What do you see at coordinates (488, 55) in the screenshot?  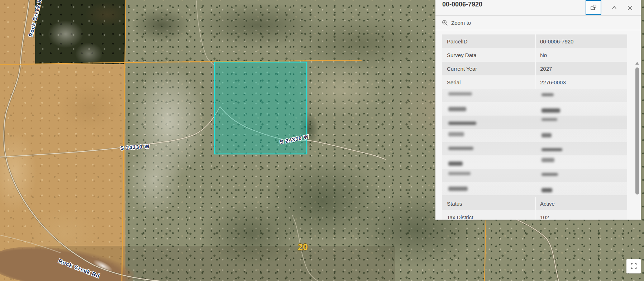 I see `row-label: Survey Data` at bounding box center [488, 55].